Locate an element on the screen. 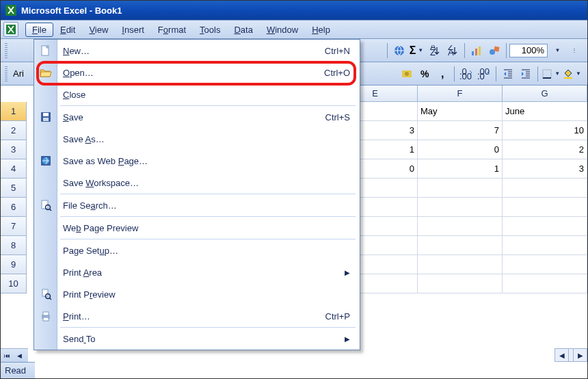  cell: 7 is located at coordinates (460, 131).